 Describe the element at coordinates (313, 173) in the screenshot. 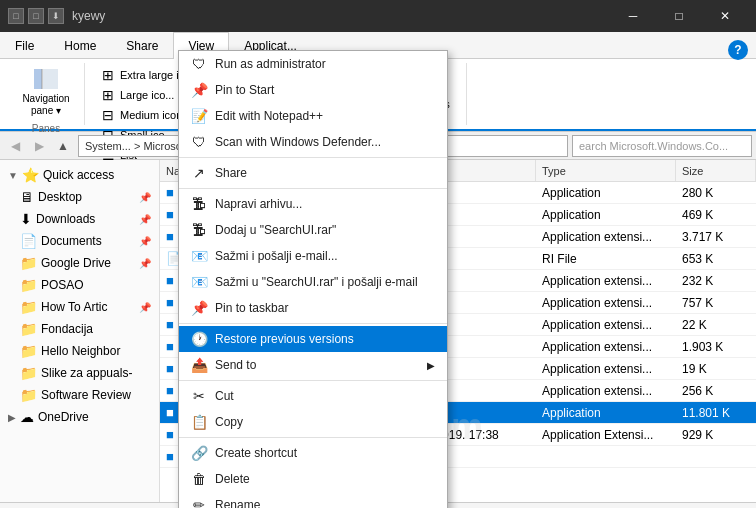

I see `ctx-share: ↗ Share` at that location.